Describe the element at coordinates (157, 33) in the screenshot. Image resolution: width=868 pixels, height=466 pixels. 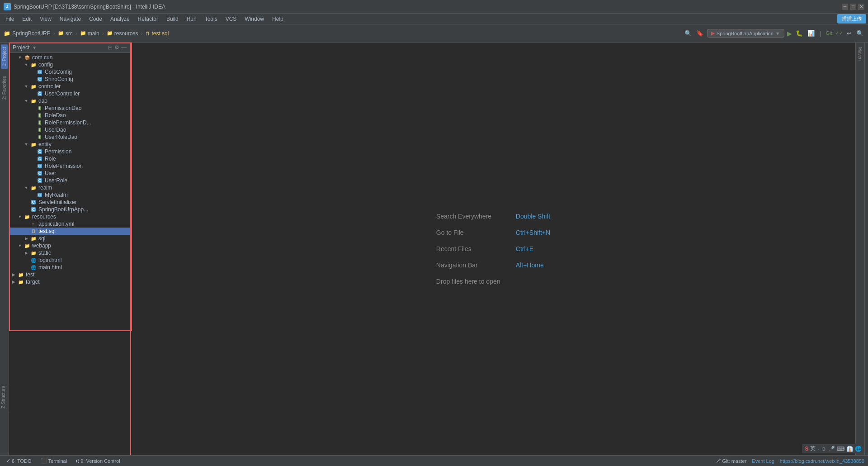
I see `breadcrumb-file: 🗒 test.sql` at that location.